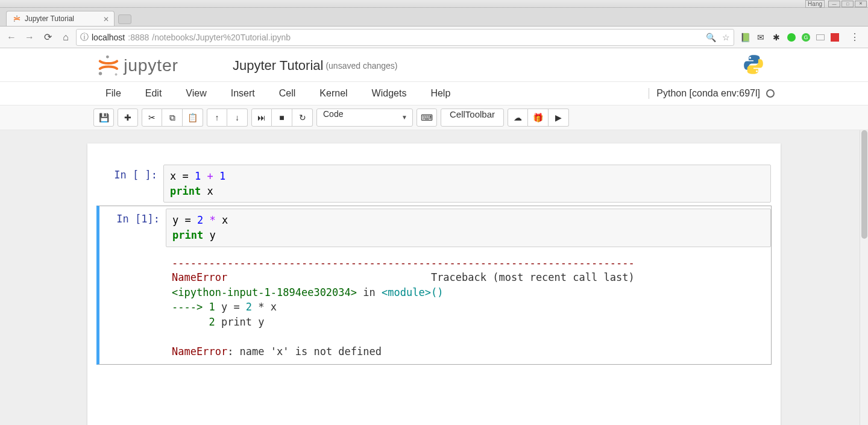  I want to click on restart-kernel-button: ↻, so click(303, 118).